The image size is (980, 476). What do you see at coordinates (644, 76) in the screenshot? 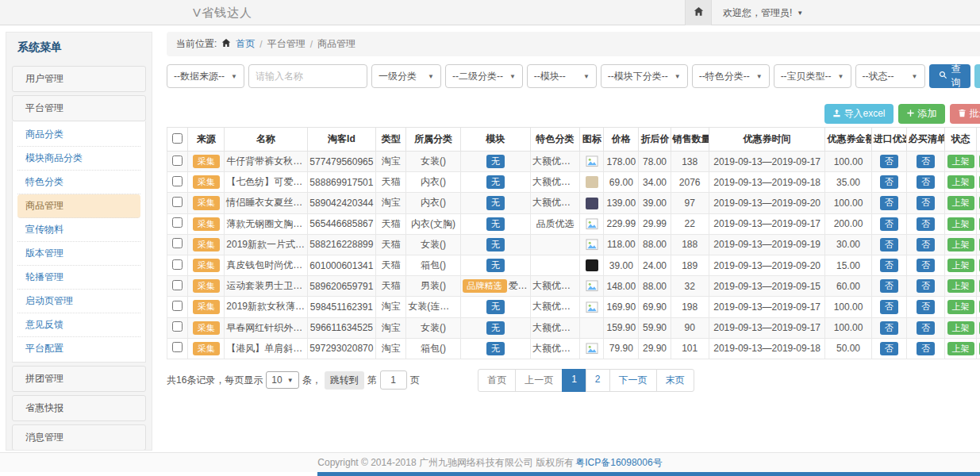
I see `filter-select: --模块下分类--▼` at bounding box center [644, 76].